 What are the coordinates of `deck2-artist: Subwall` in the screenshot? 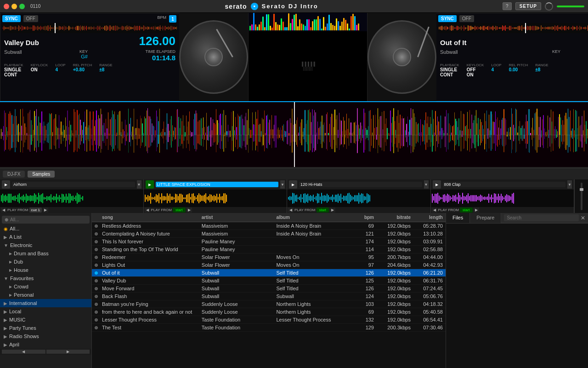 It's located at (449, 55).